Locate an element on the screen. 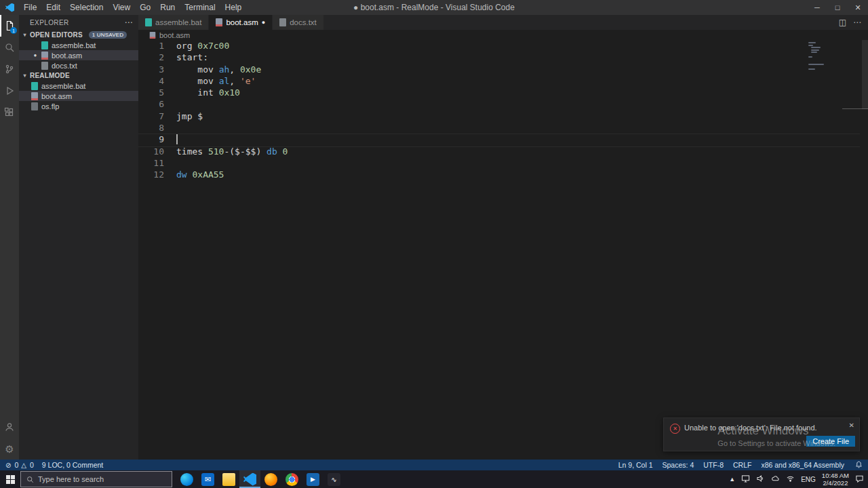 Image resolution: width=868 pixels, height=488 pixels. status-spaces: Spaces: 4 is located at coordinates (678, 465).